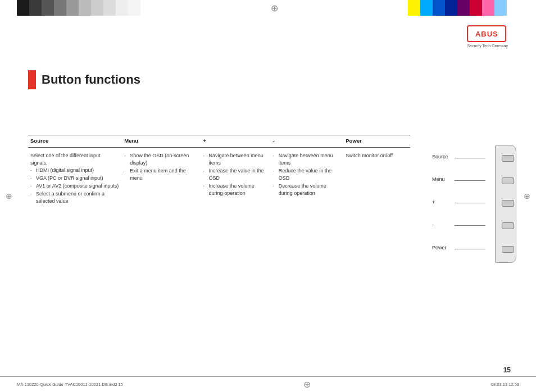  I want to click on abus-logo: ABUS, so click(487, 34).